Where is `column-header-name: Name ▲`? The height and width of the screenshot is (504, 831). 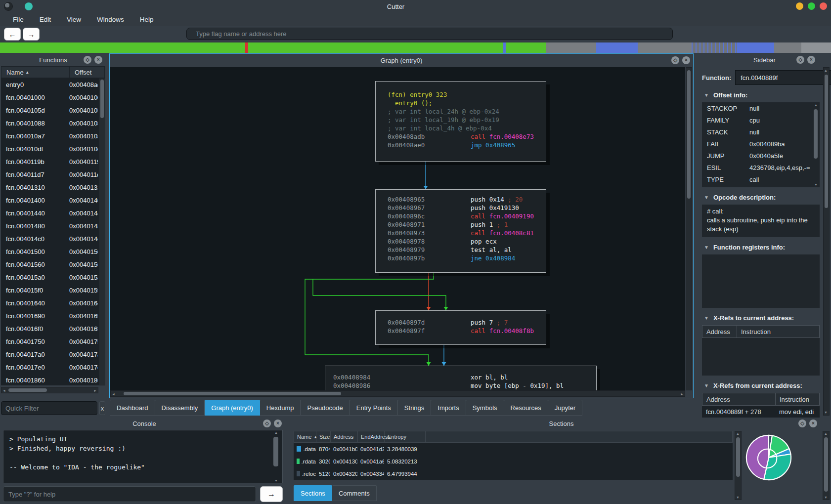 column-header-name: Name ▲ is located at coordinates (36, 72).